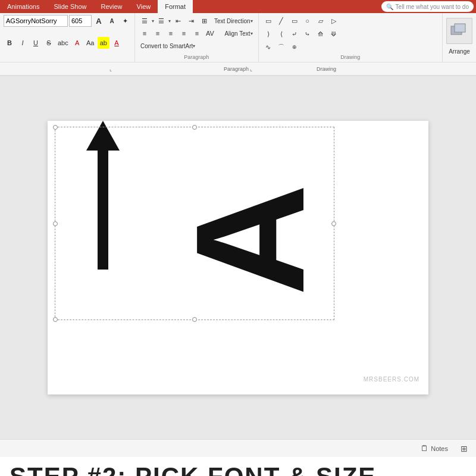  Describe the element at coordinates (232, 21) in the screenshot. I see `text-direction-label: Text Direction` at that location.